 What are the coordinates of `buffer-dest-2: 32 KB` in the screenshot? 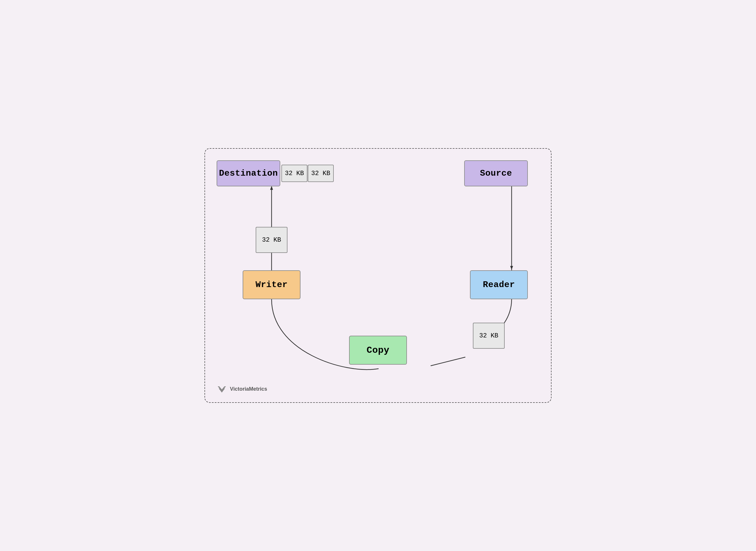 It's located at (321, 173).